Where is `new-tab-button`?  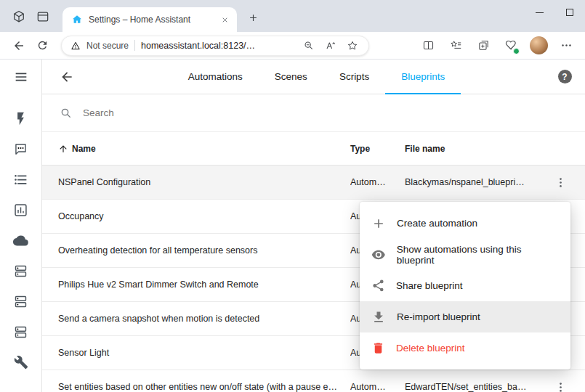
new-tab-button is located at coordinates (253, 17).